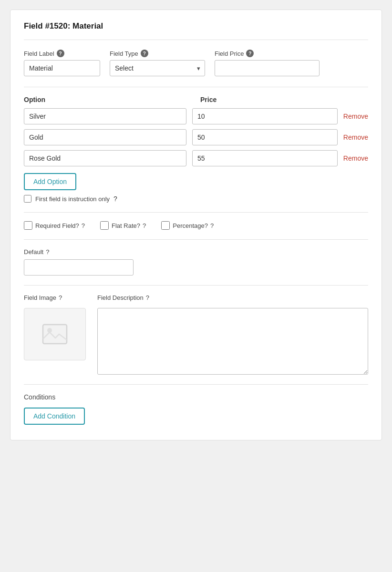 This screenshot has height=572, width=392. I want to click on field-label-label: Field Label ?, so click(62, 53).